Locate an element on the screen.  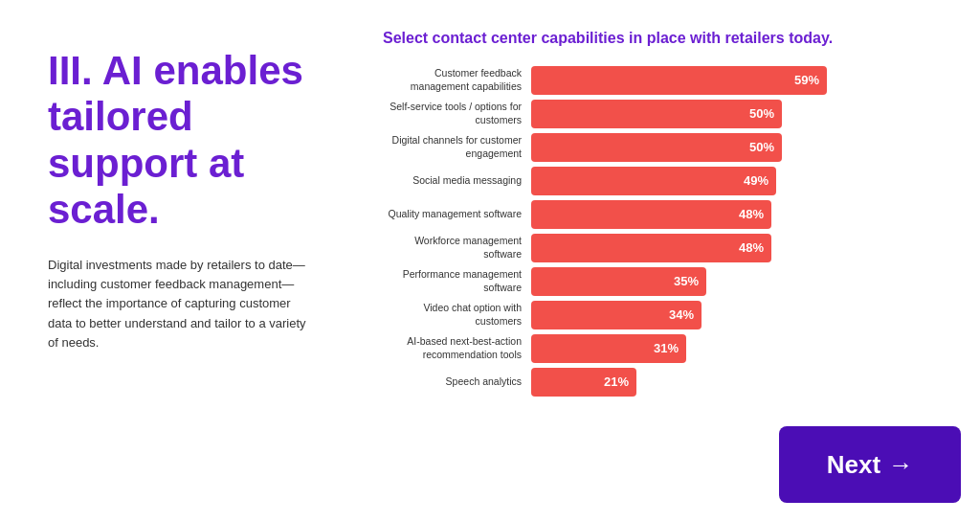
subtitle-text: Digital investments made by retailers to… is located at coordinates (182, 305).